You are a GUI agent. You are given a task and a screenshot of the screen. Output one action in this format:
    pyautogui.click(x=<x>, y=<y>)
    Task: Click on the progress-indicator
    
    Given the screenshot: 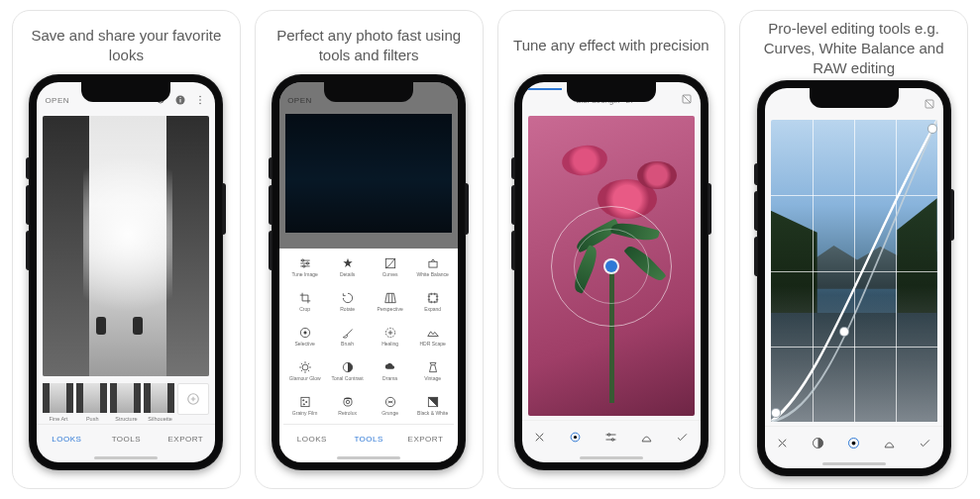 What is the action you would take?
    pyautogui.click(x=545, y=89)
    